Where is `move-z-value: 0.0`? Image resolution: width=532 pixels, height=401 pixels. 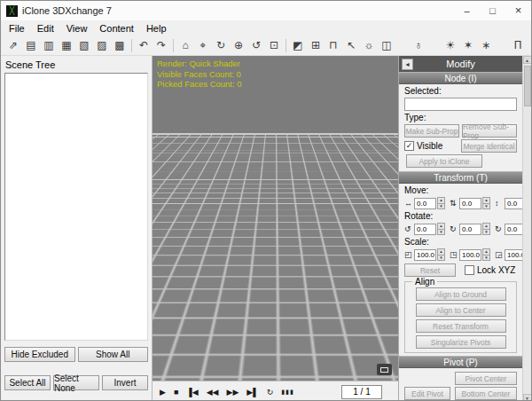
move-z-value: 0.0 is located at coordinates (513, 204).